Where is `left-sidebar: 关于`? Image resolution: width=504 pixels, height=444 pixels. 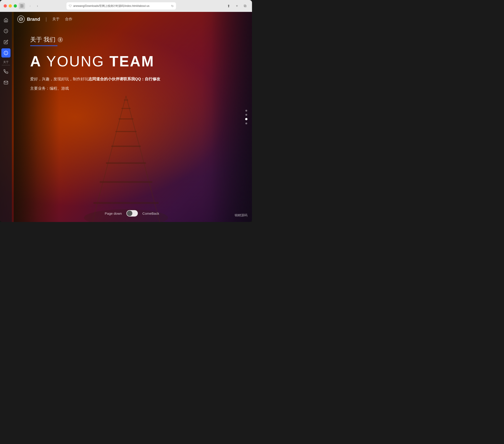 left-sidebar: 关于 is located at coordinates (6, 117).